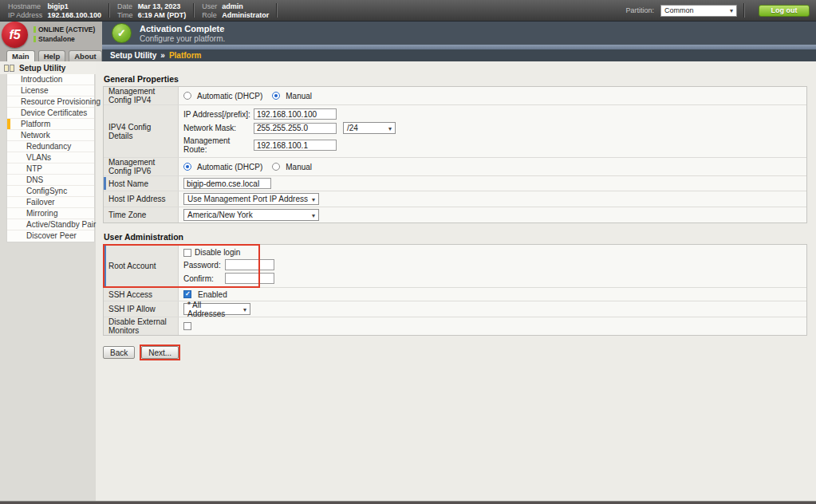  I want to click on checkbox-label: Enabled, so click(212, 295).